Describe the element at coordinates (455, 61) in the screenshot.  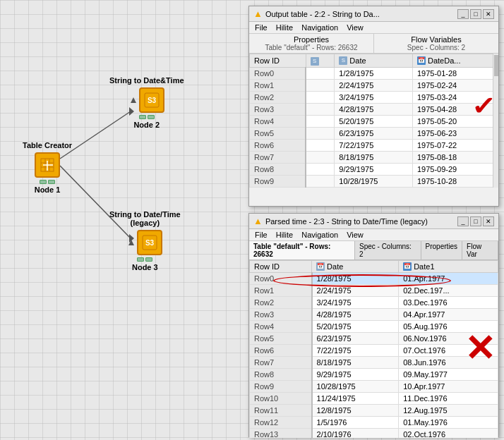
I see `col-dateda-1: 📅 DateDa...` at that location.